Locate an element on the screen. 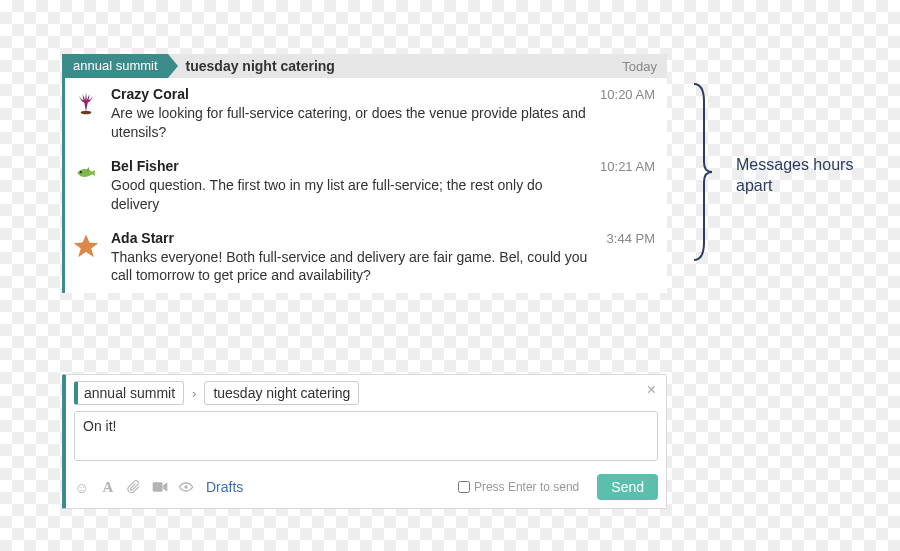 This screenshot has height=551, width=900. compose-recipients: annual summit › tuesday night catering × is located at coordinates (366, 393).